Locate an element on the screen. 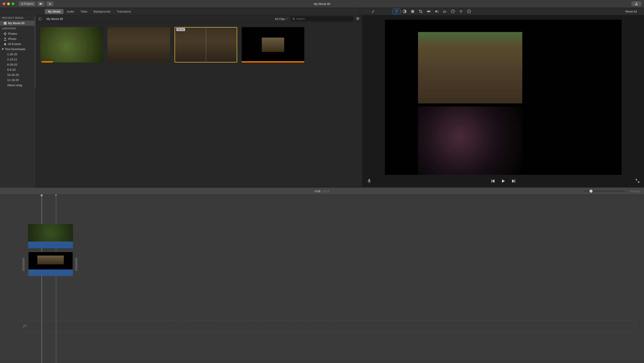 This screenshot has height=363, width=644. sidebar-project-item: My Movie 85 is located at coordinates (18, 23).